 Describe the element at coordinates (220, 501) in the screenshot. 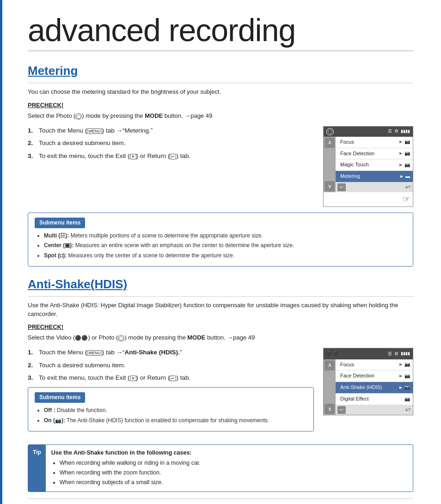

I see `antishake-notes-box: The Anti-Shake function may not correct …` at that location.